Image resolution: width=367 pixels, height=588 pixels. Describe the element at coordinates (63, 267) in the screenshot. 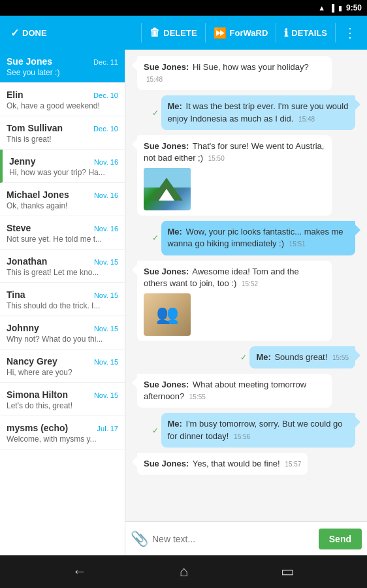

I see `conversation-item: Jonathan Nov. 15 This is great! Let me k…` at that location.